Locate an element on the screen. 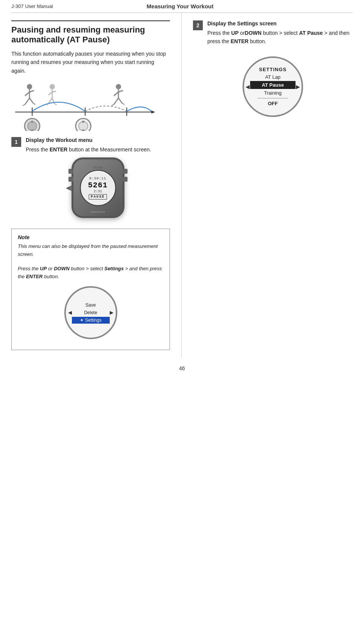  running-diagram-svg is located at coordinates (85, 106).